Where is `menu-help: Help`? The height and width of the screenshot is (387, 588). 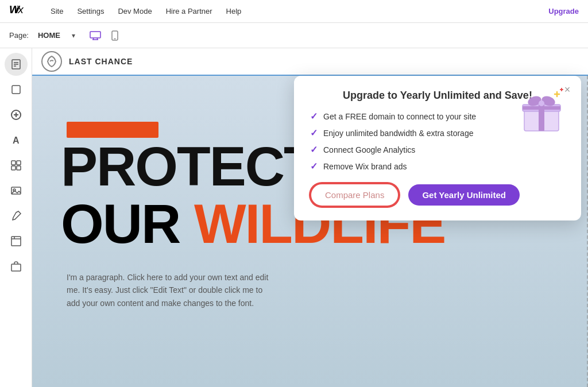 menu-help: Help is located at coordinates (234, 11).